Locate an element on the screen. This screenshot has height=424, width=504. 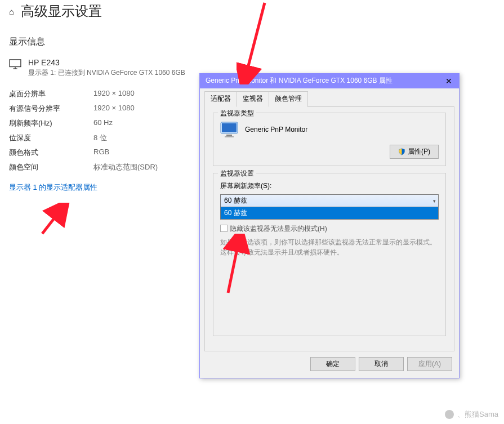
refresh-rate-combo: 60 赫兹 ▾ 60 赫兹 is located at coordinates (329, 207).